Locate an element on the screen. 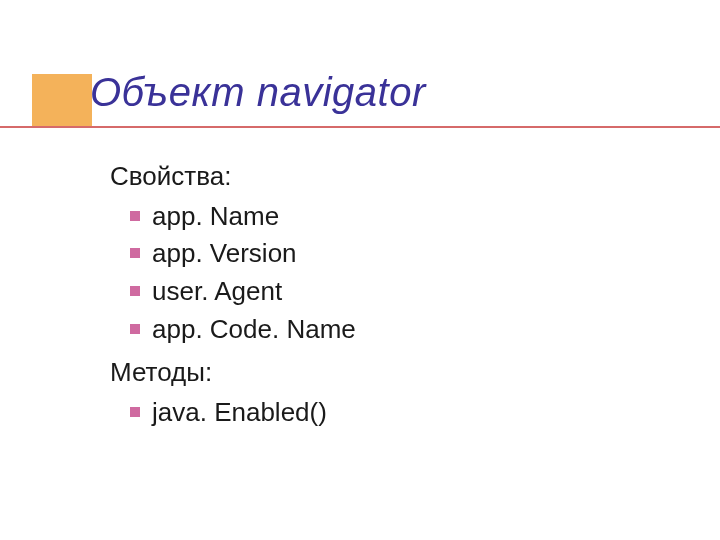 This screenshot has width=720, height=540. list-item: java. Enabled() is located at coordinates (243, 413).